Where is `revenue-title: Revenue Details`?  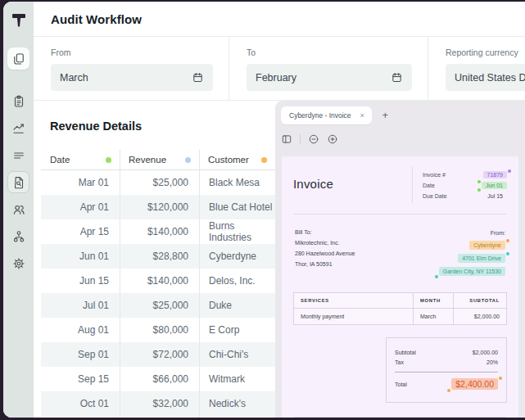
revenue-title: Revenue Details is located at coordinates (162, 126).